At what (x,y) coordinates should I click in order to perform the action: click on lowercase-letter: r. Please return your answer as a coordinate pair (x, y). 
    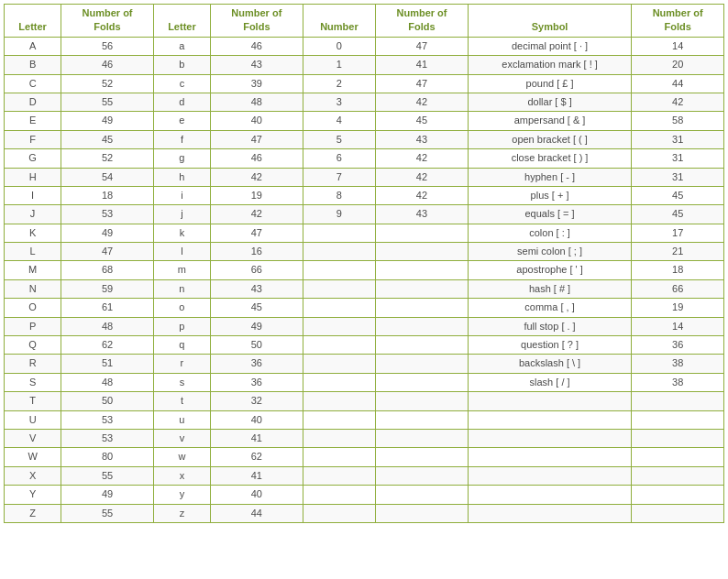
    Looking at the image, I should click on (182, 364).